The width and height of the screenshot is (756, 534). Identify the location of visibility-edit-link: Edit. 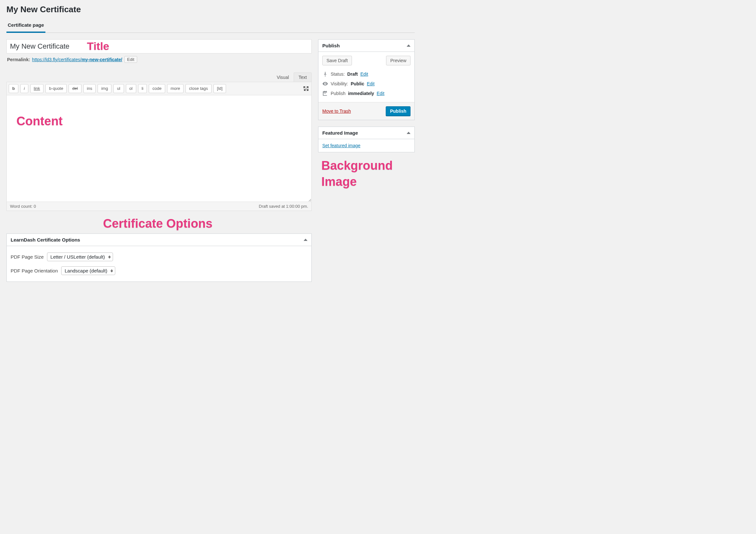
(371, 84).